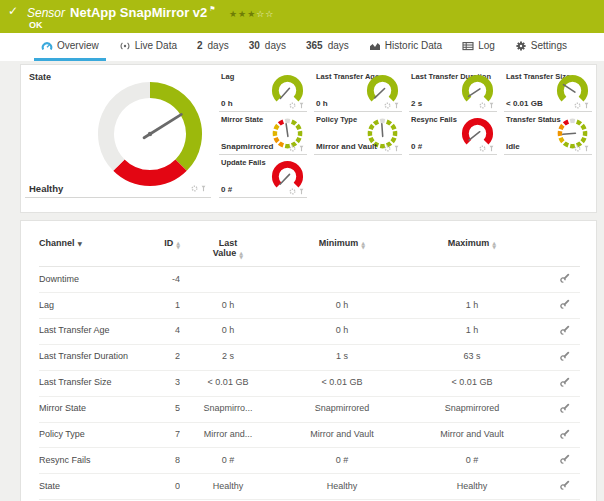 This screenshot has height=501, width=604. Describe the element at coordinates (92, 383) in the screenshot. I see `channel-name: Last Transfer Size` at that location.